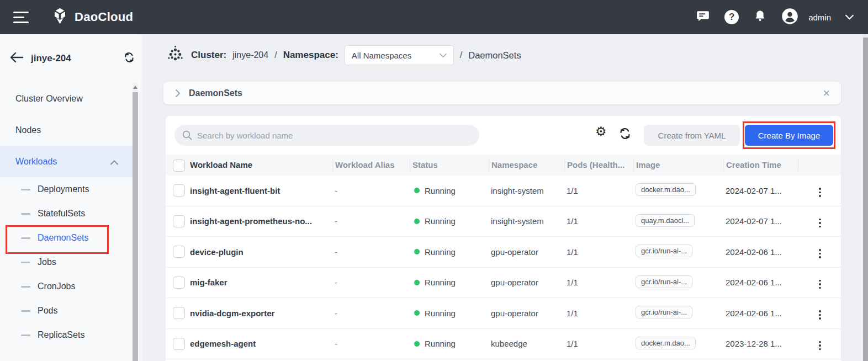 The image size is (868, 361). I want to click on sidebar: jinye-204 Cluster Overview Nodes Workloa…, so click(72, 198).